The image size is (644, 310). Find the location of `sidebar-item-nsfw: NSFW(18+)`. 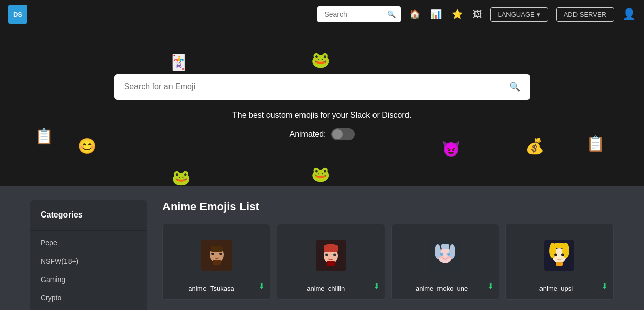

sidebar-item-nsfw: NSFW(18+) is located at coordinates (89, 261).